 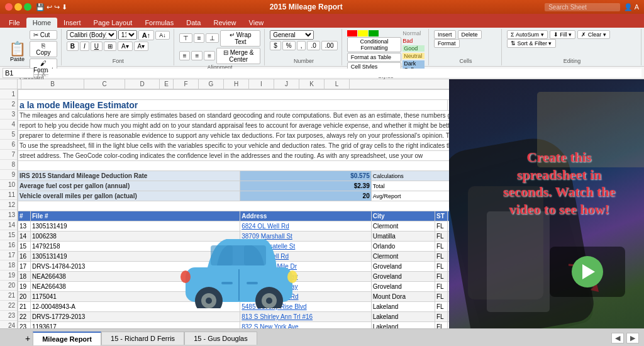 I want to click on mpg-value: 20, so click(x=306, y=196).